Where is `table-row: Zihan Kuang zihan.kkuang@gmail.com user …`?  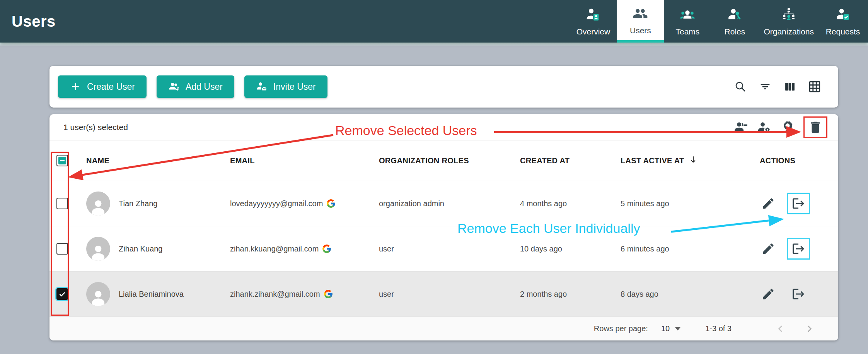
table-row: Zihan Kuang zihan.kkuang@gmail.com user … is located at coordinates (444, 248).